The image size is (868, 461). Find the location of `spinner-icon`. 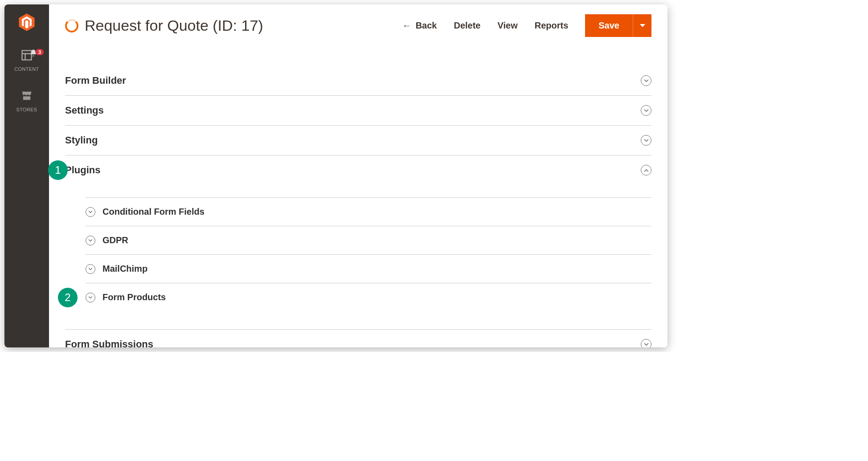

spinner-icon is located at coordinates (72, 26).